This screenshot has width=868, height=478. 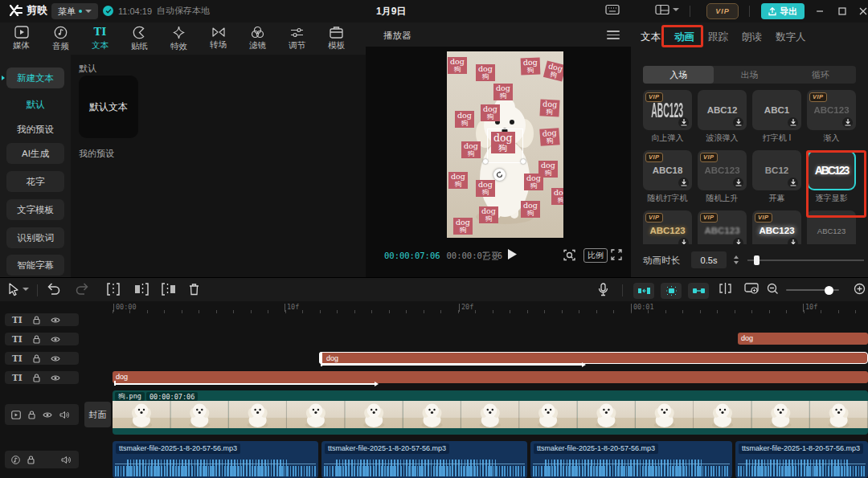 I want to click on shortcut-keyboard-icon, so click(x=612, y=10).